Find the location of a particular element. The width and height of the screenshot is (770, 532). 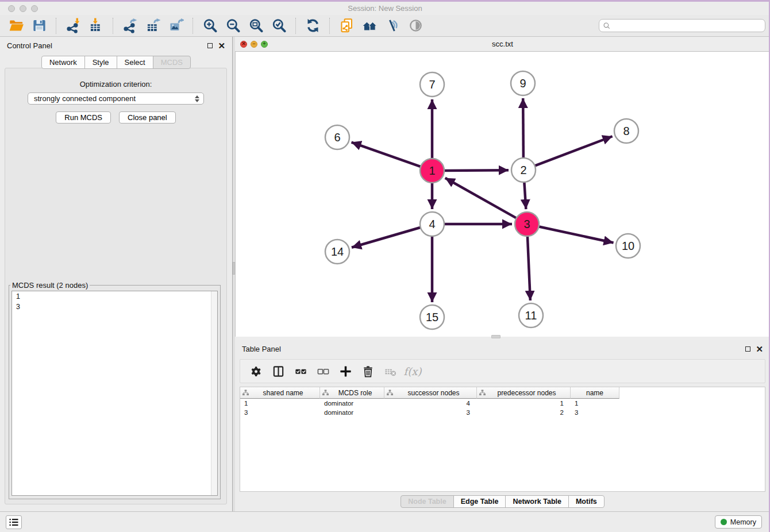

network-close-button: ✕ is located at coordinates (244, 44).